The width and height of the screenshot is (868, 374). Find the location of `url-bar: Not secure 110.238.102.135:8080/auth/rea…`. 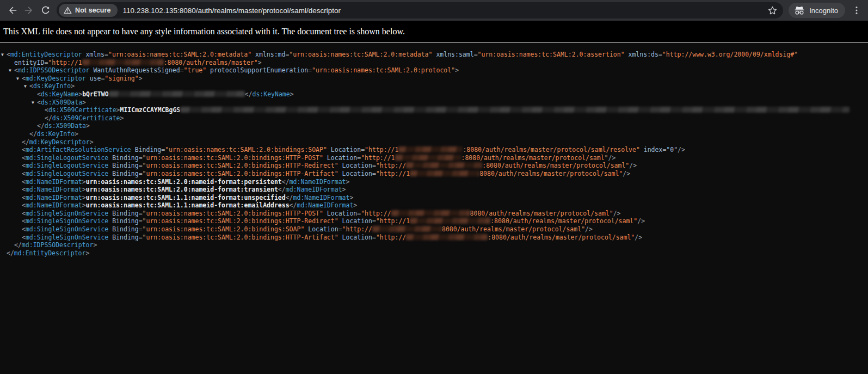

url-bar: Not secure 110.238.102.135:8080/auth/rea… is located at coordinates (420, 10).